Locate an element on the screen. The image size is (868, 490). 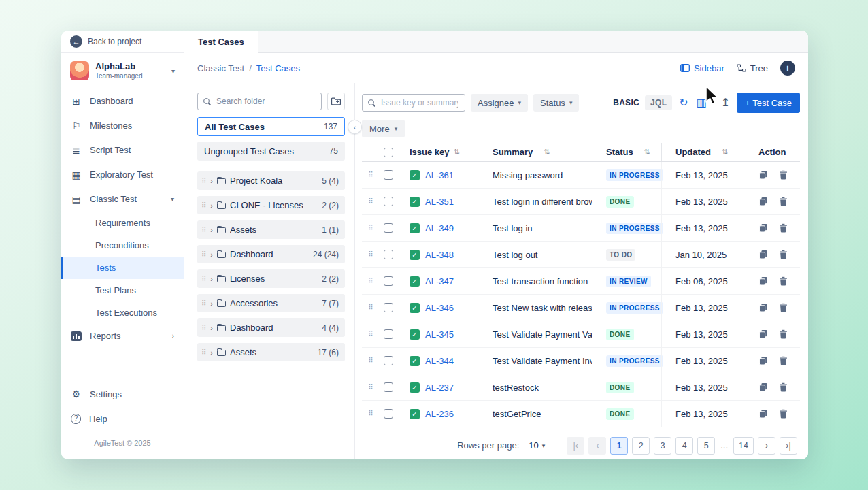
last-page-number-button: 14 is located at coordinates (744, 446).